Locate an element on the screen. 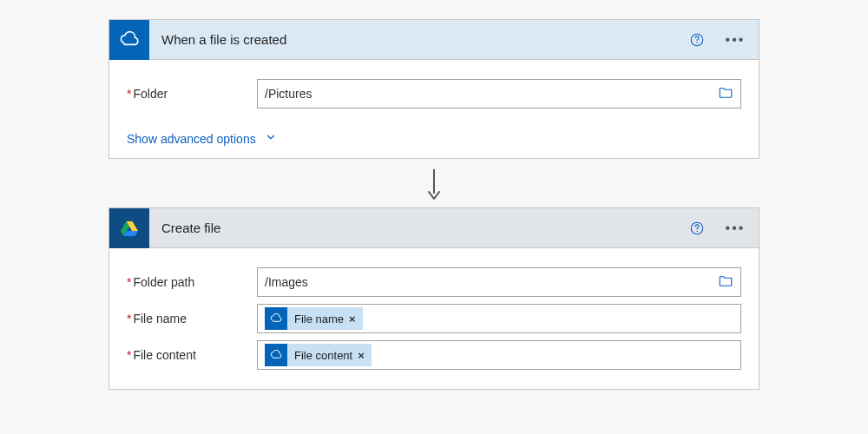 Image resolution: width=868 pixels, height=434 pixels. file-name-label: *File name is located at coordinates (192, 319).